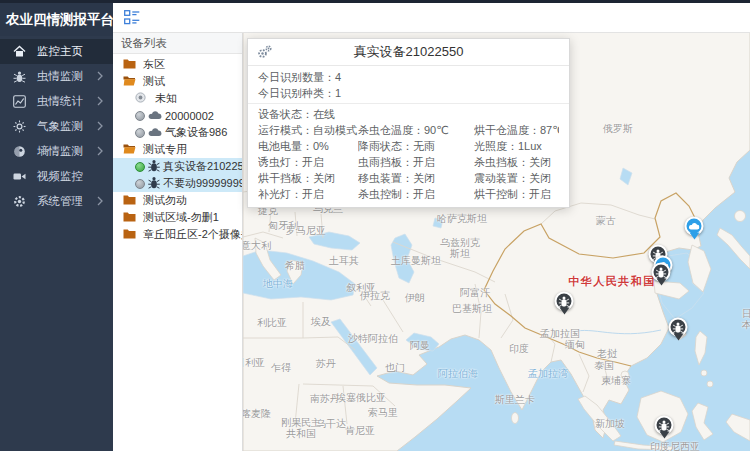  I want to click on device-param: 震动装置：关闭, so click(516, 178).